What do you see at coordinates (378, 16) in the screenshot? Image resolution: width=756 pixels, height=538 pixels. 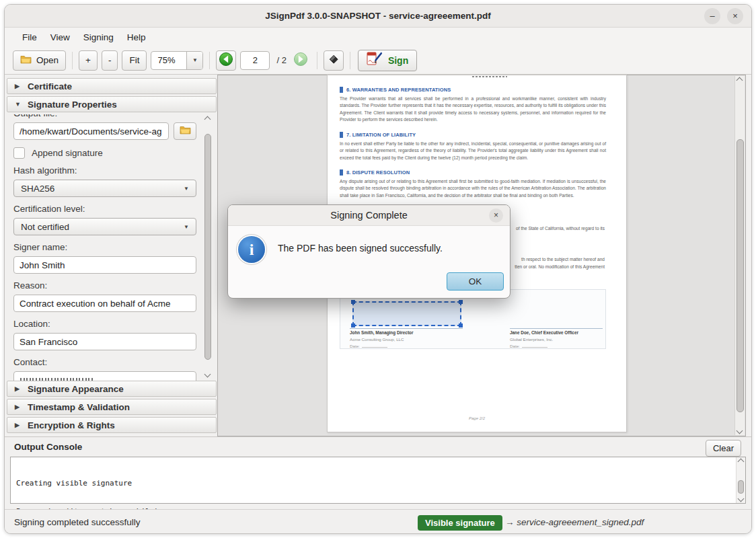 I see `titlebar: JSignPdf 3.0.0-SNAPSHOT - service-agreee…` at bounding box center [378, 16].